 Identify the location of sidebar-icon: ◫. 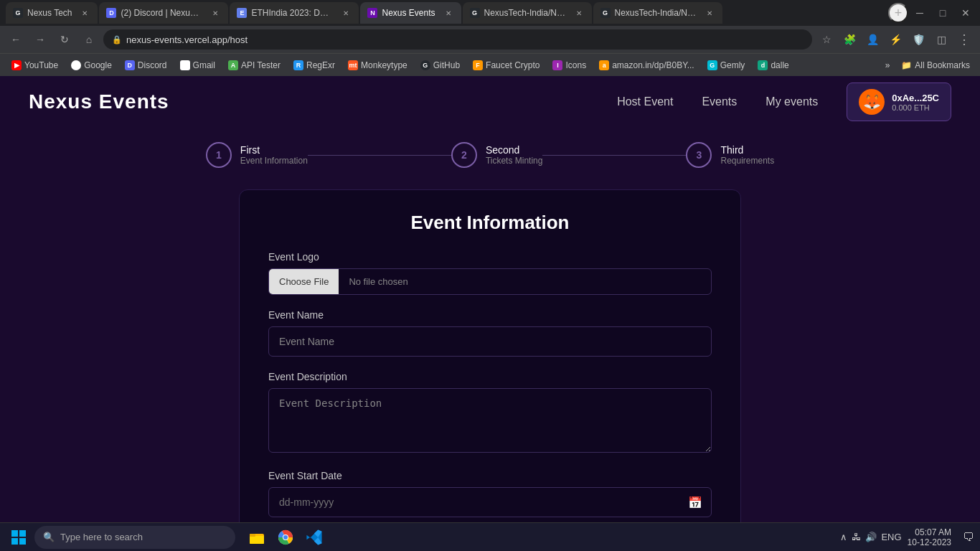
(941, 39).